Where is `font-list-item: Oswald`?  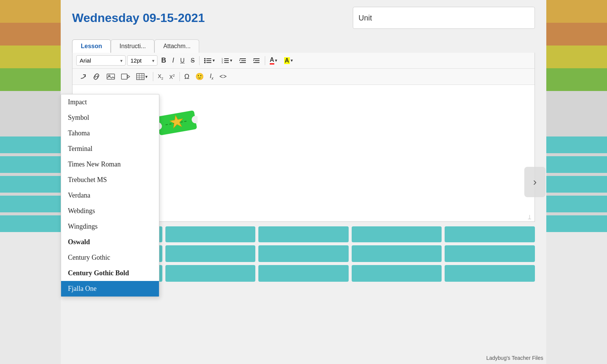 font-list-item: Oswald is located at coordinates (110, 242).